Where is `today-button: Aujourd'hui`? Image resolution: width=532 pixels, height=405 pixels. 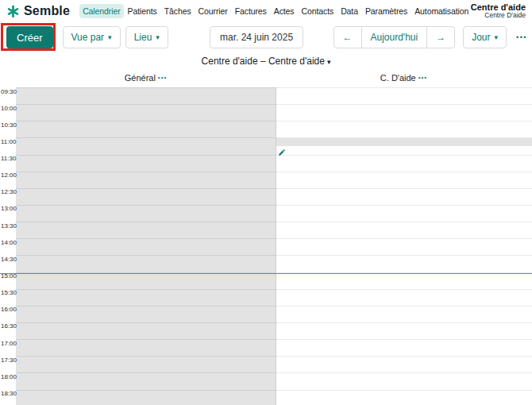
today-button: Aujourd'hui is located at coordinates (395, 37).